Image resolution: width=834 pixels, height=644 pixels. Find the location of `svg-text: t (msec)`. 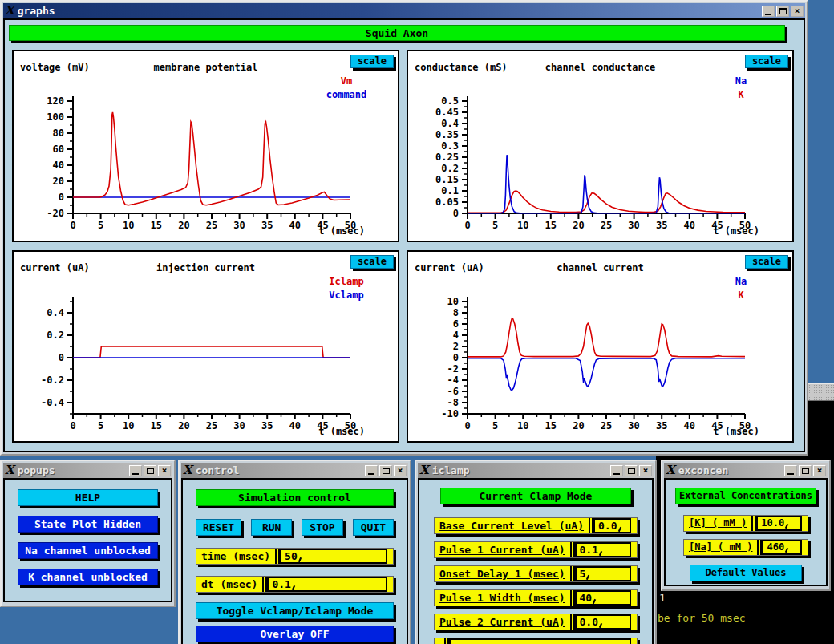

svg-text: t (msec) is located at coordinates (736, 431).